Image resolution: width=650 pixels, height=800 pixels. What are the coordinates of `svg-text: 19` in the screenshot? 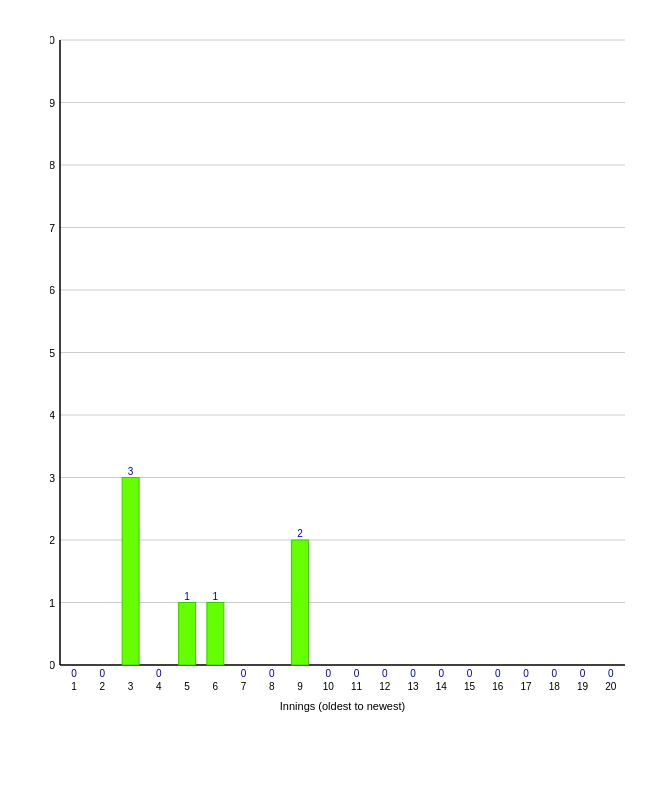 It's located at (583, 686).